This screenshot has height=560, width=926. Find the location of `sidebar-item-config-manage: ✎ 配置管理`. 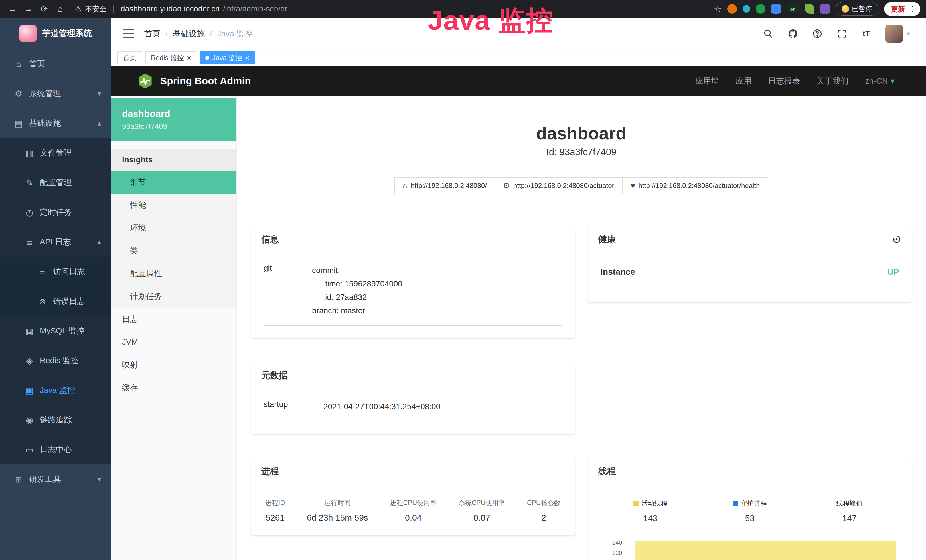

sidebar-item-config-manage: ✎ 配置管理 is located at coordinates (56, 183).